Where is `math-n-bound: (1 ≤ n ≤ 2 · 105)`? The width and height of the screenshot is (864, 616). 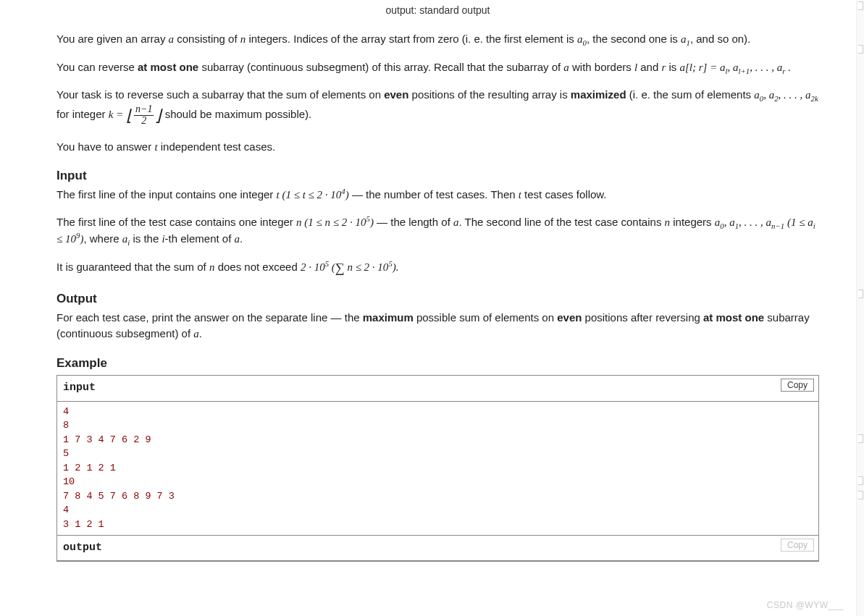 math-n-bound: (1 ≤ n ≤ 2 · 105) is located at coordinates (337, 222).